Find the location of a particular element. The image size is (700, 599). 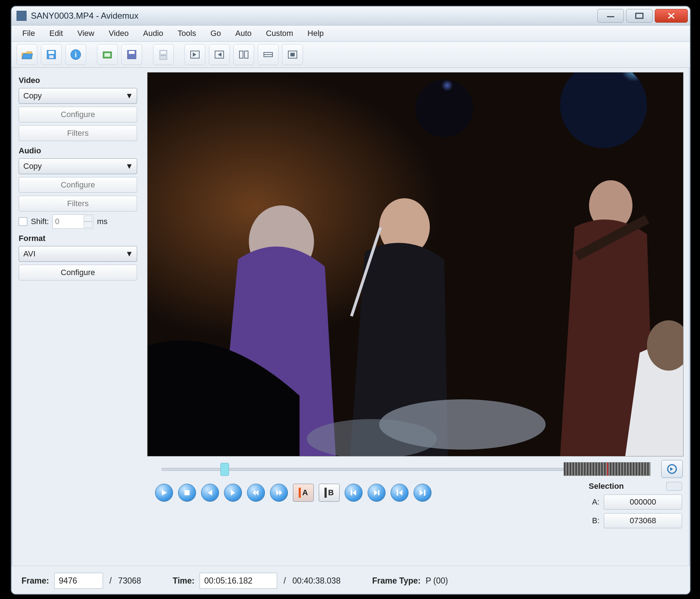

selection-b-label: B: is located at coordinates (594, 521).